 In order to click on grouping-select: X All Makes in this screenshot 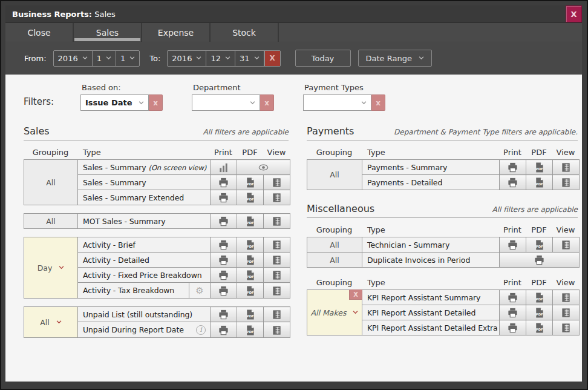, I will do `click(335, 312)`.